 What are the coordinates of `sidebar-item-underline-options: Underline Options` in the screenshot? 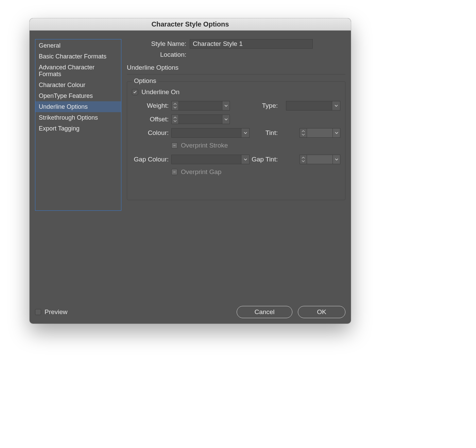 It's located at (78, 107).